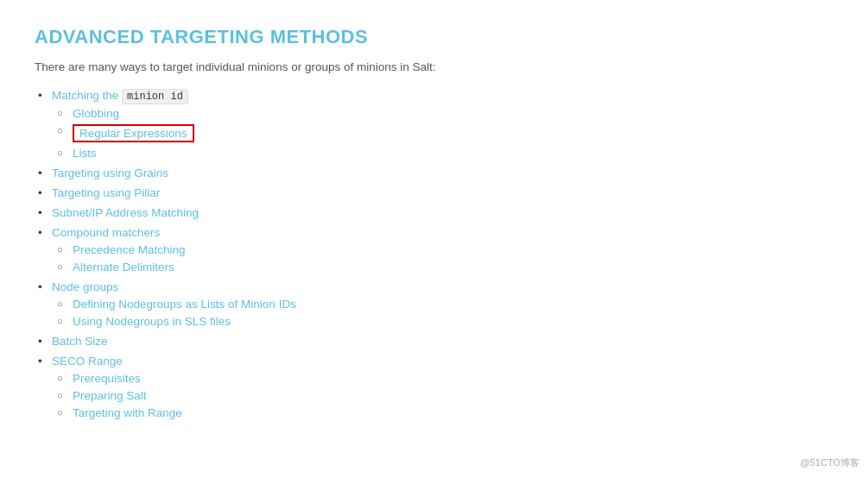 Image resolution: width=868 pixels, height=478 pixels. What do you see at coordinates (125, 212) in the screenshot?
I see `link-subnet-ip: Subnet/IP Address Matching` at bounding box center [125, 212].